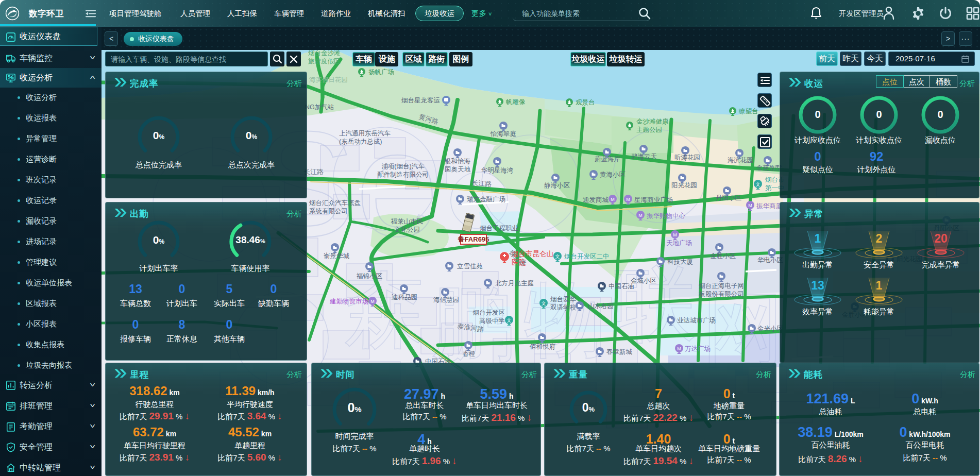 Image resolution: width=980 pixels, height=476 pixels. What do you see at coordinates (325, 54) in the screenshot?
I see `svg-text: 烟台金沙滩` at bounding box center [325, 54].